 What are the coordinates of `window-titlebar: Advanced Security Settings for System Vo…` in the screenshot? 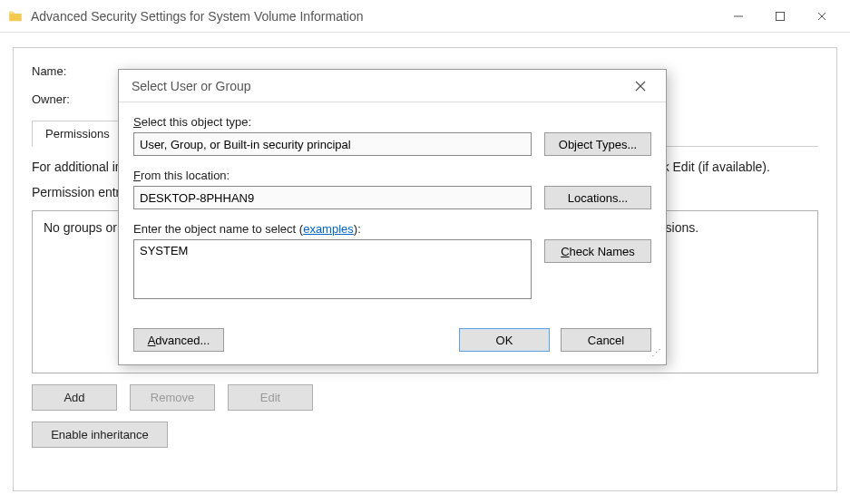 It's located at (425, 16).